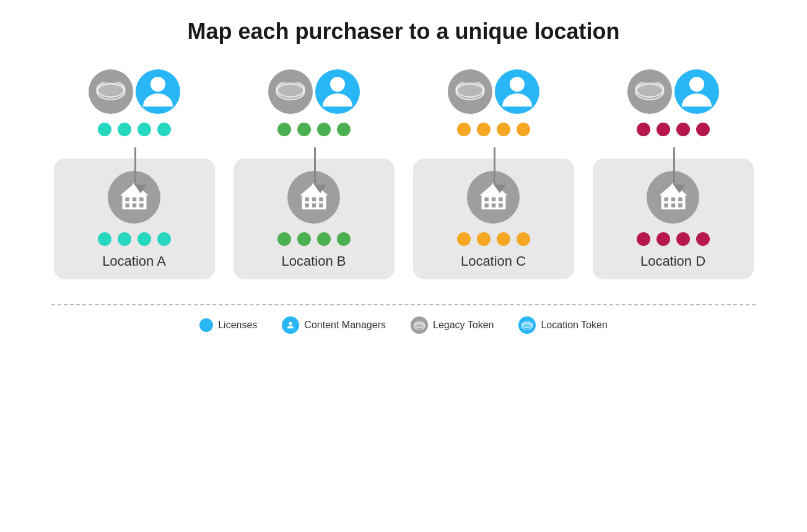 The height and width of the screenshot is (532, 807). Describe the element at coordinates (134, 129) in the screenshot. I see `dots-row-a` at that location.